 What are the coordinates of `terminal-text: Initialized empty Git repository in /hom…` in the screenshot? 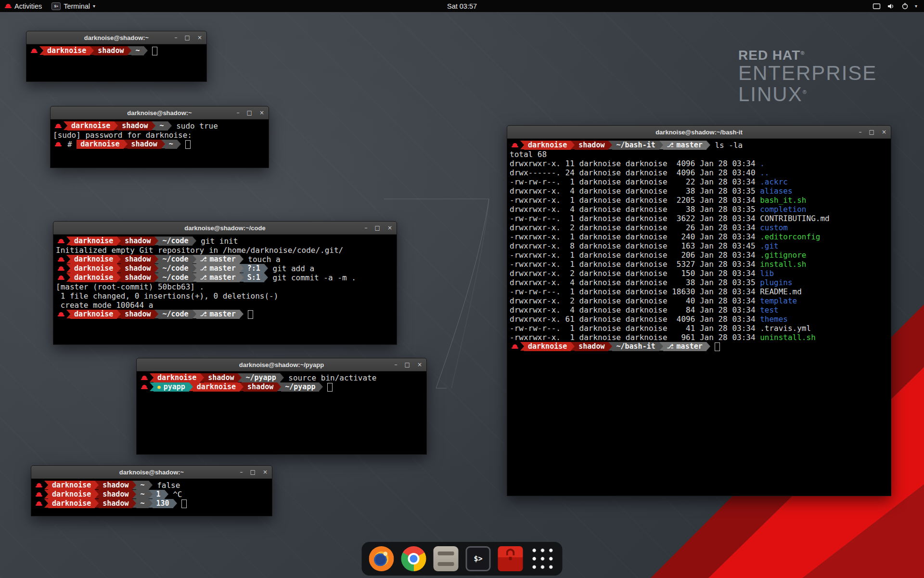 It's located at (199, 250).